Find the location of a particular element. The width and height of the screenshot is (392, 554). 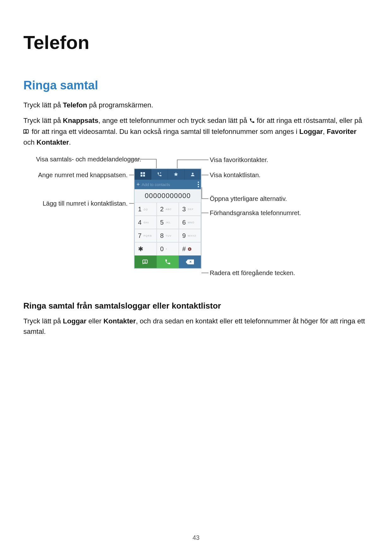

key-3: 3DEF is located at coordinates (190, 209).